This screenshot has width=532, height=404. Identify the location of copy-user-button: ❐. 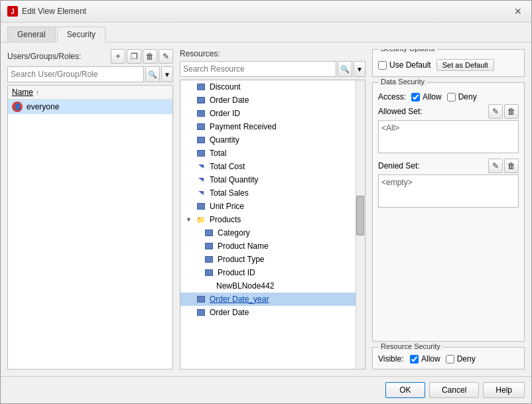
(134, 56).